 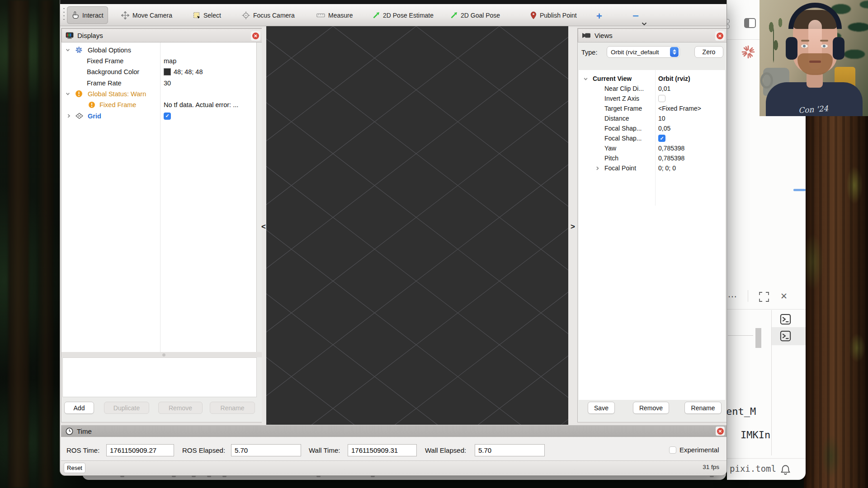 I want to click on tree-row-background-color: Background Color 48; 48; 48, so click(x=159, y=71).